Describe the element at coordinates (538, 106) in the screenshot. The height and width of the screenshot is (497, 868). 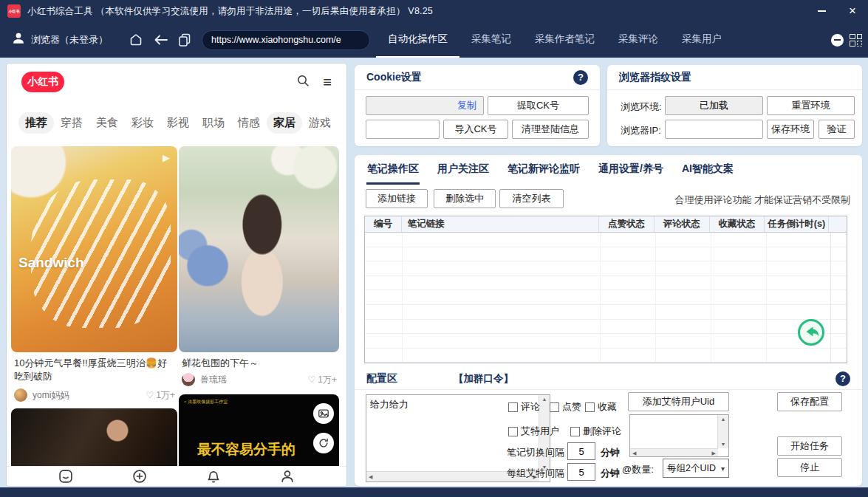
I see `extract-ck-button: 提取CK号` at that location.